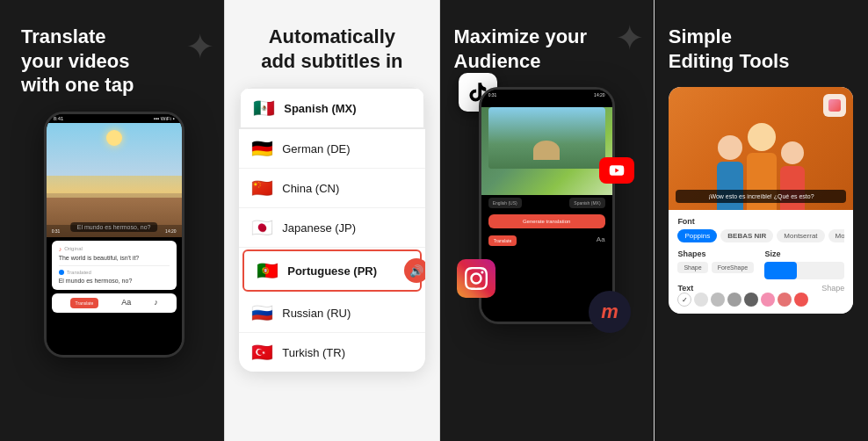 This screenshot has height=441, width=868. I want to click on person-1-head, so click(730, 148).